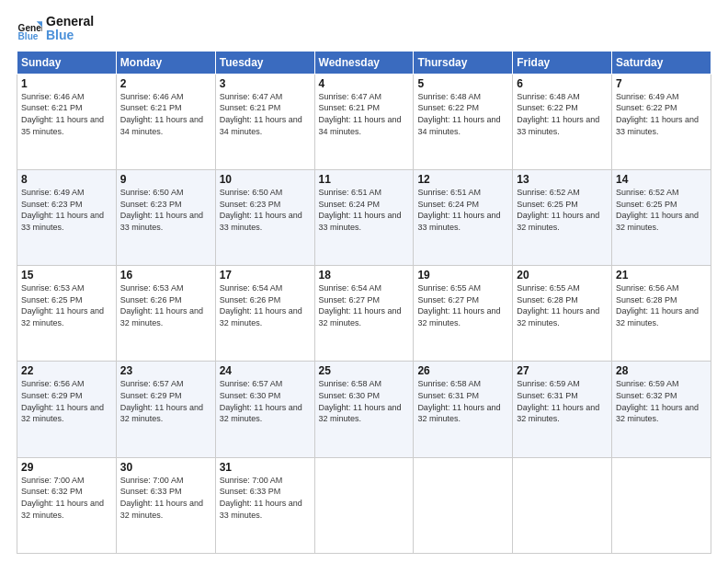 This screenshot has height=563, width=728. I want to click on calendar-day-cell: 25Sunrise: 6:58 AMSunset: 6:30 PMDayligh…, so click(364, 409).